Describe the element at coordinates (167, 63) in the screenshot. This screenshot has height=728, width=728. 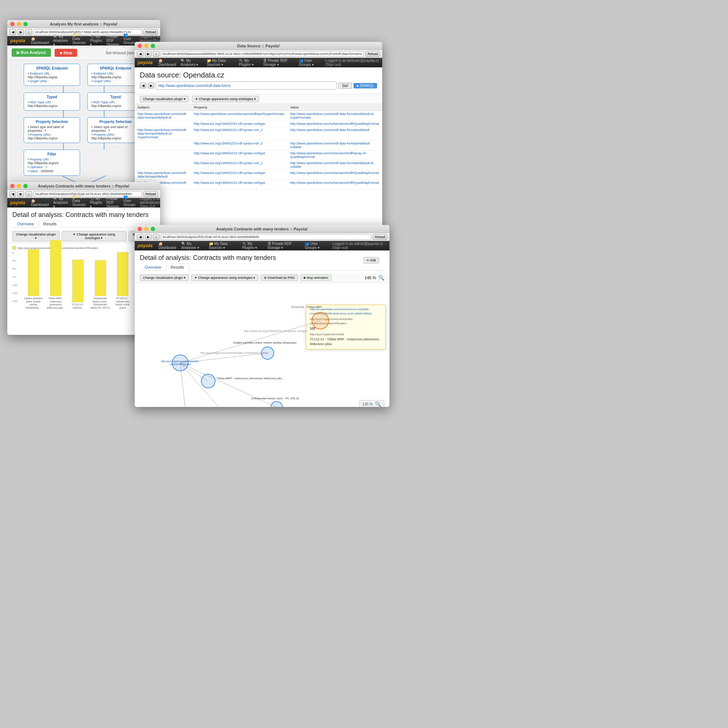
I see `nav-dashboard-win2: 🏠 Dashboard` at that location.